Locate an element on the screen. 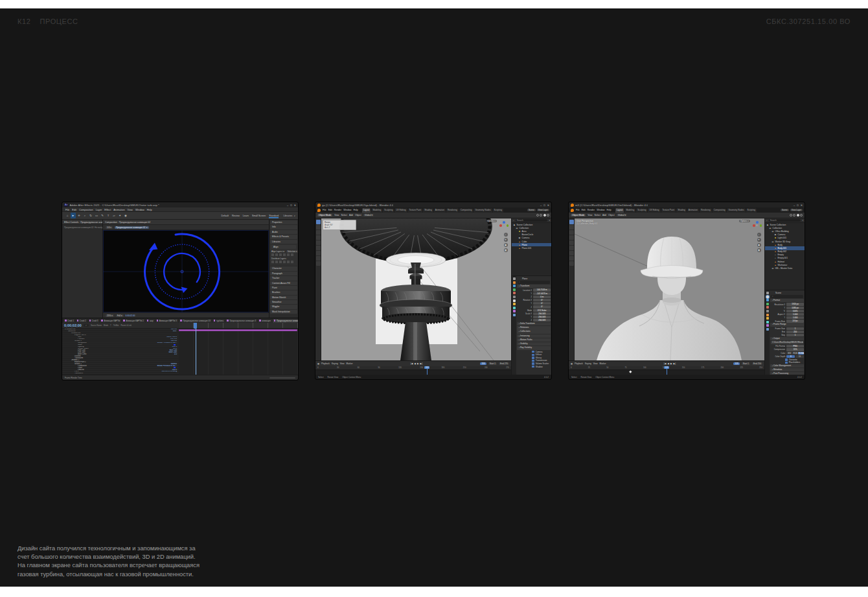 Image resolution: width=868 pixels, height=597 pixels. quality-dropdown: 1/4 ▾ is located at coordinates (109, 228).